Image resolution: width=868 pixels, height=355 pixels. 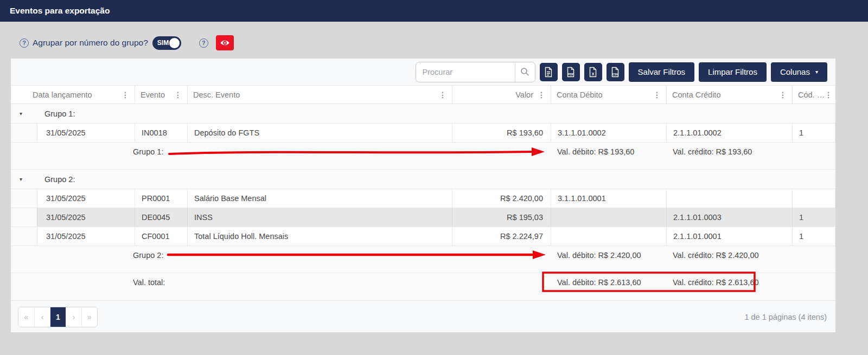 What do you see at coordinates (149, 283) in the screenshot?
I see `total-label: Val. total:` at bounding box center [149, 283].